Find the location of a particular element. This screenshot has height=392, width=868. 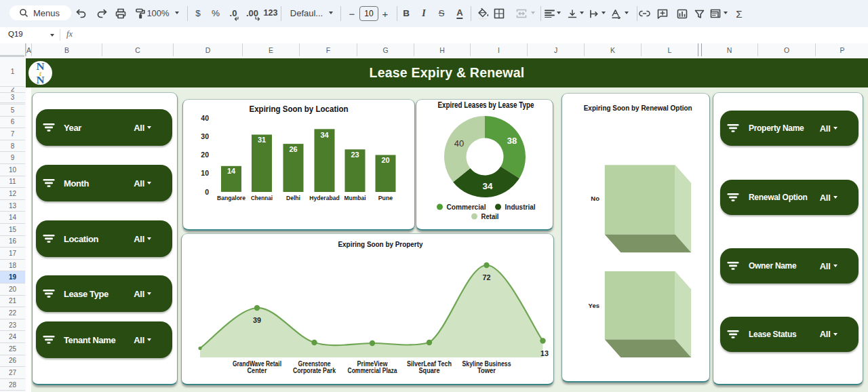

svg-text: 13 is located at coordinates (545, 353).